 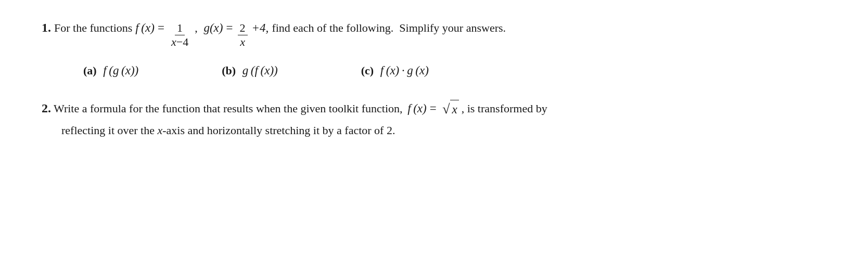 What do you see at coordinates (451, 110) in the screenshot?
I see `sqrt-wrapper: √ x` at bounding box center [451, 110].